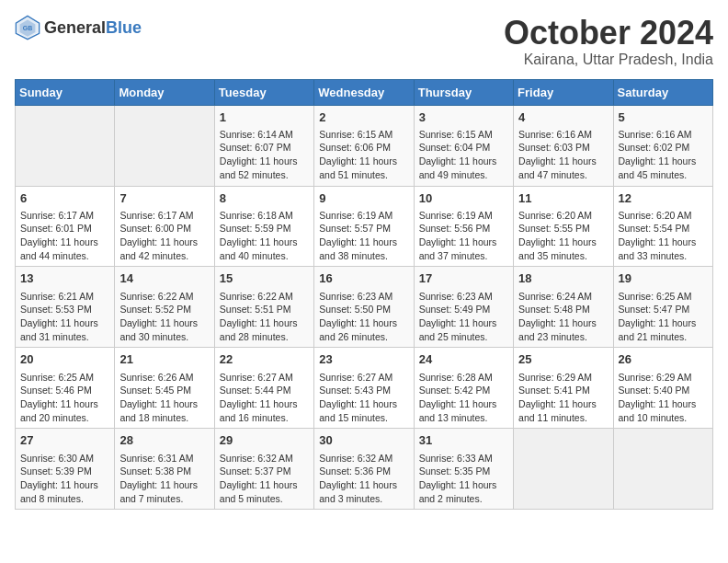  I want to click on day-number: 22, so click(265, 360).